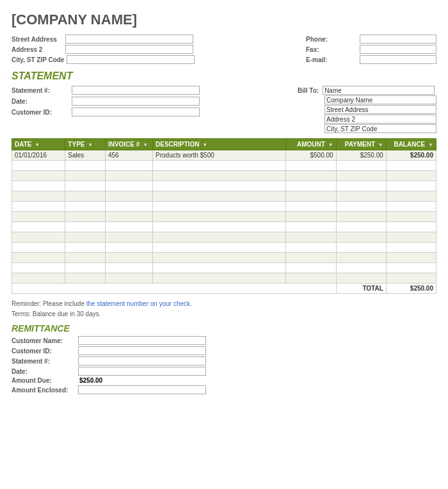 This screenshot has height=489, width=448. Describe the element at coordinates (224, 304) in the screenshot. I see `reminder-line1: Reminder: Please include the statement n…` at that location.